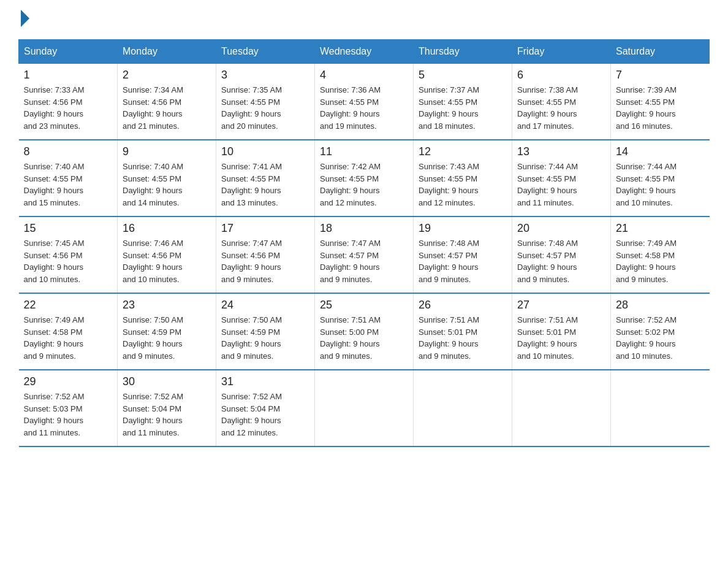 Image resolution: width=728 pixels, height=563 pixels. What do you see at coordinates (265, 152) in the screenshot?
I see `day-number: 10` at bounding box center [265, 152].